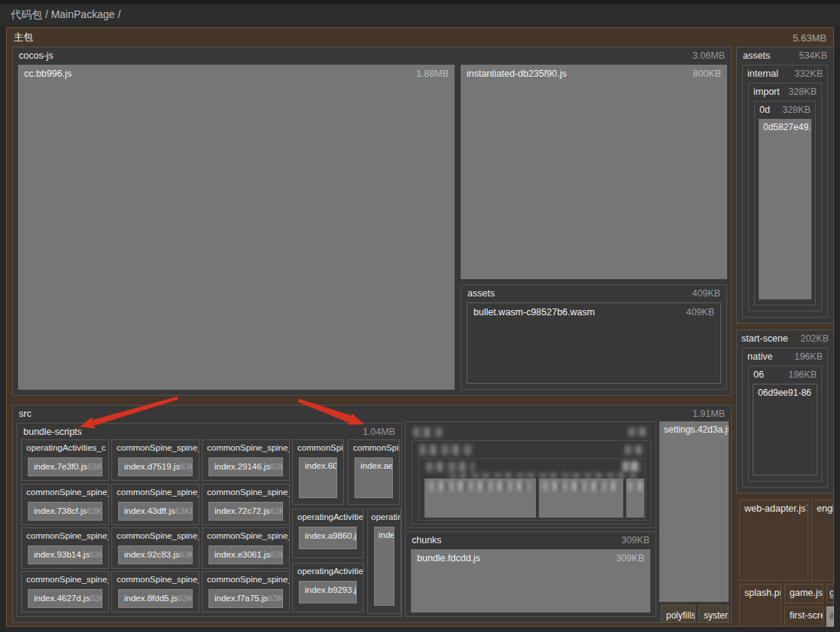 The image size is (840, 632). I want to click on main-package-header: 主包 5.63MB, so click(420, 38).